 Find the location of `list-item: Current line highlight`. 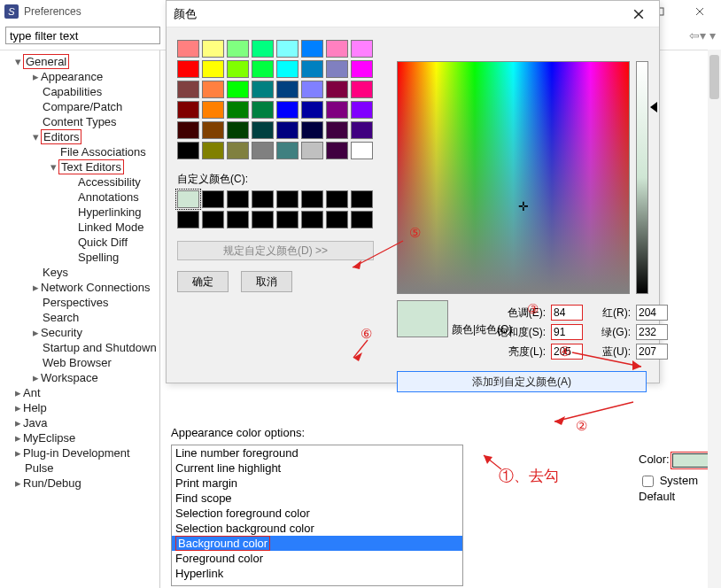

list-item: Current line highlight is located at coordinates (317, 468).